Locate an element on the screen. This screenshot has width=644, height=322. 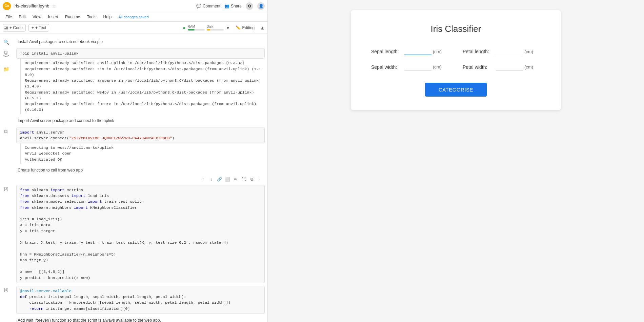
sepal-width-input is located at coordinates (418, 67).